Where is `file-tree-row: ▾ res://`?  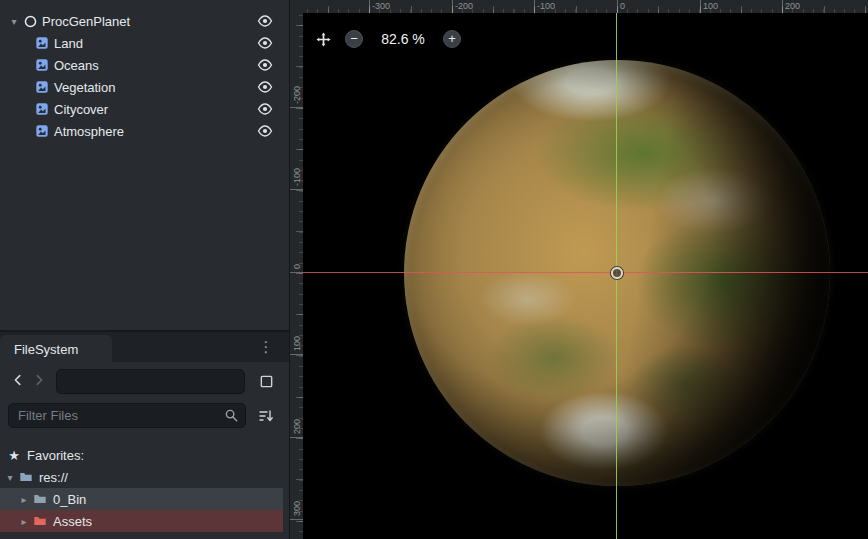
file-tree-row: ▾ res:// is located at coordinates (142, 477).